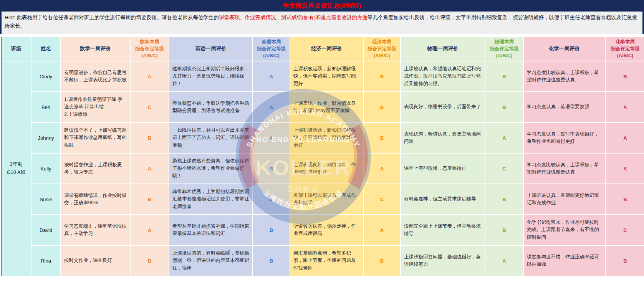 This screenshot has width=644, height=296. Describe the element at coordinates (625, 230) in the screenshot. I see `chem-grade-cell: C` at that location.